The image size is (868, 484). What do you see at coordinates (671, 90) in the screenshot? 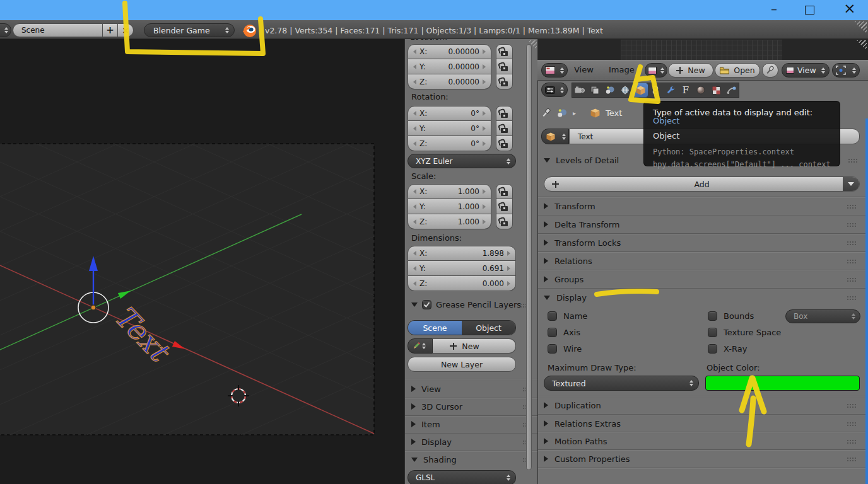
I see `tab-modifiers` at bounding box center [671, 90].